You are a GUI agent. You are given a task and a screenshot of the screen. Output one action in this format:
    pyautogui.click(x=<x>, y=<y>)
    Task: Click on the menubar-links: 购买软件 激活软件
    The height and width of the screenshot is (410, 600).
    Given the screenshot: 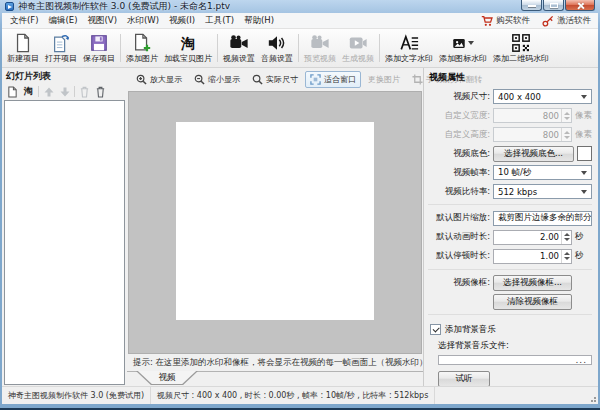 What is the action you would take?
    pyautogui.click(x=538, y=21)
    